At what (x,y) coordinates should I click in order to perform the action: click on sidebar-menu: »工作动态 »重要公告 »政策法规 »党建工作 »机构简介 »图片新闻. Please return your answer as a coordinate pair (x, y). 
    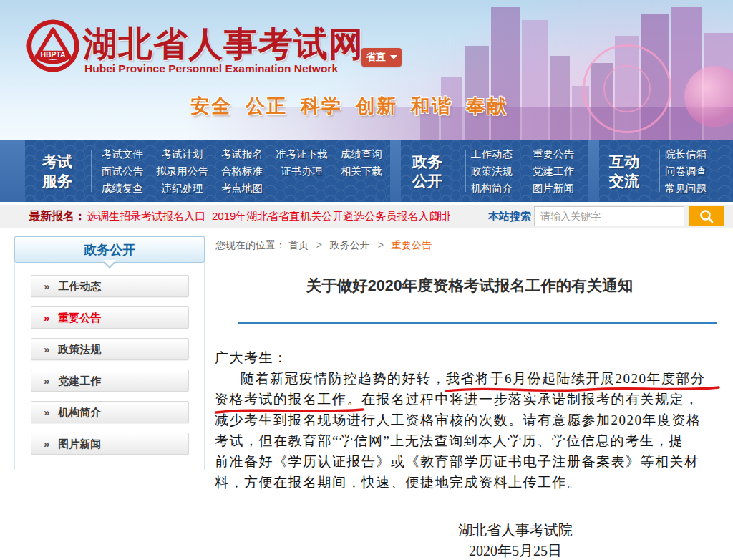
    Looking at the image, I should click on (110, 365).